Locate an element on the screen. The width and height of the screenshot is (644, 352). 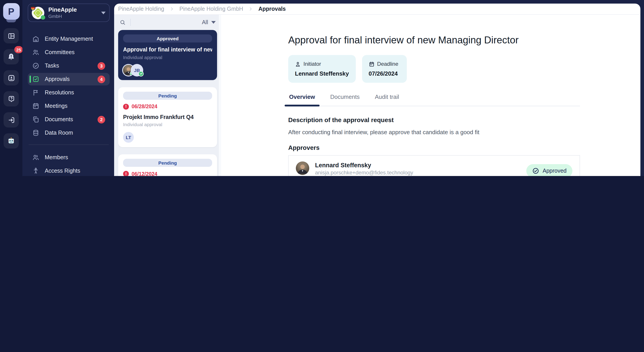
page-title: Approval for final interview of new Mana… is located at coordinates (434, 40).